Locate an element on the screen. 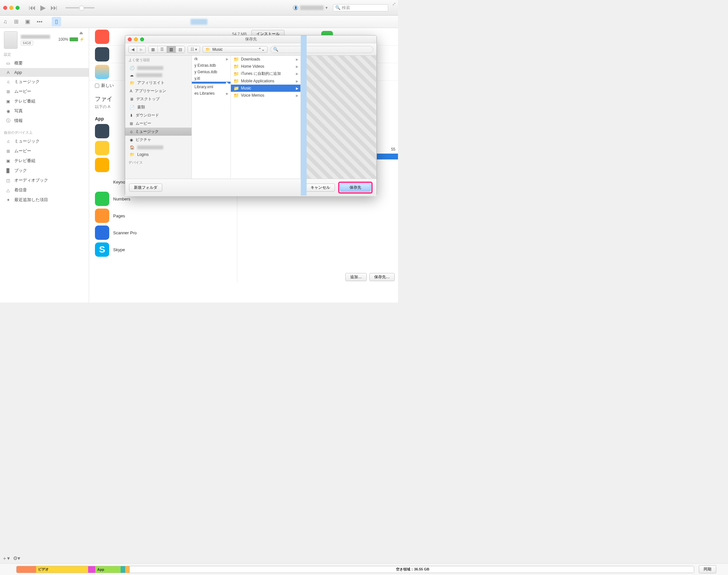 The height and width of the screenshot is (575, 728). cancel-button: キャンセル is located at coordinates (320, 188).